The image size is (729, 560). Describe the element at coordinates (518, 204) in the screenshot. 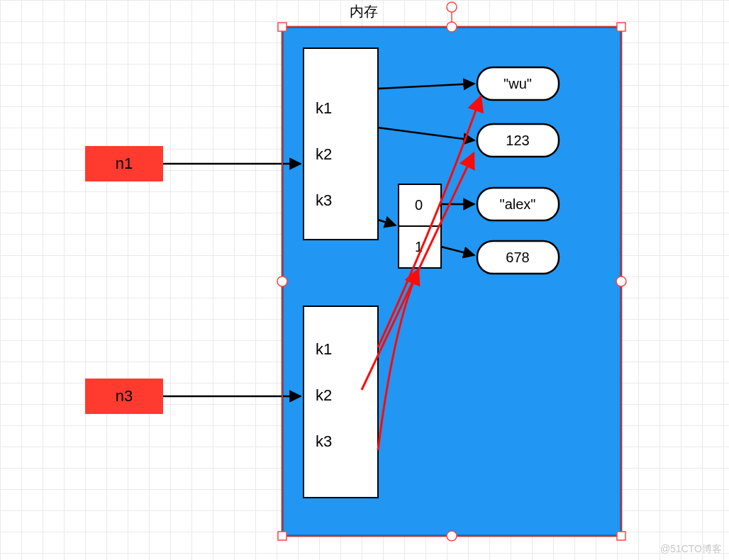

I see `value-alex: "alex"` at that location.